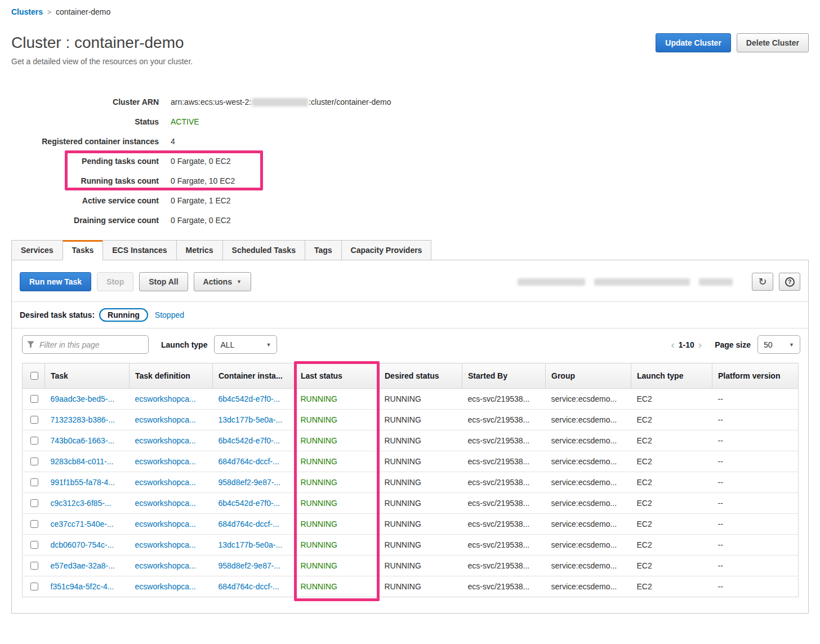 Image resolution: width=820 pixels, height=644 pixels. I want to click on page-header: Cluster : container-demo Update Cluster …, so click(410, 43).